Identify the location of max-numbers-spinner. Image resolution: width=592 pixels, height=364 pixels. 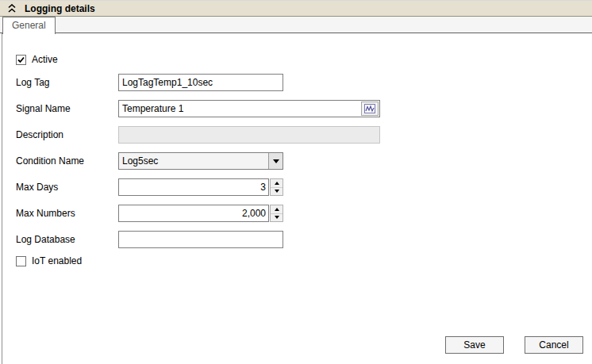
(201, 213).